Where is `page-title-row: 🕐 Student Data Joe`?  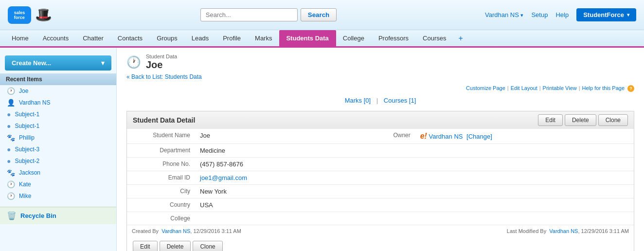
page-title-row: 🕐 Student Data Joe is located at coordinates (380, 62).